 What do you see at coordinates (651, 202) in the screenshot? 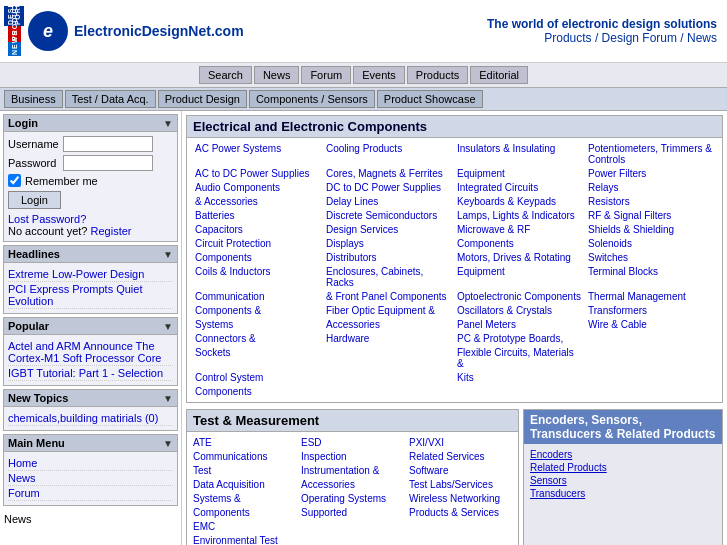
I see `component-item: Resistors` at bounding box center [651, 202].